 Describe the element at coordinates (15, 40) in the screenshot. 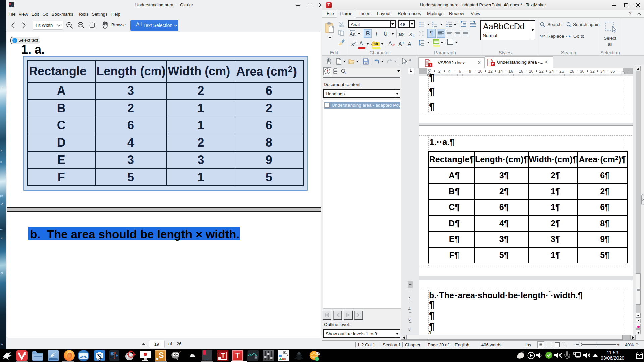

I see `svg-text: i` at that location.